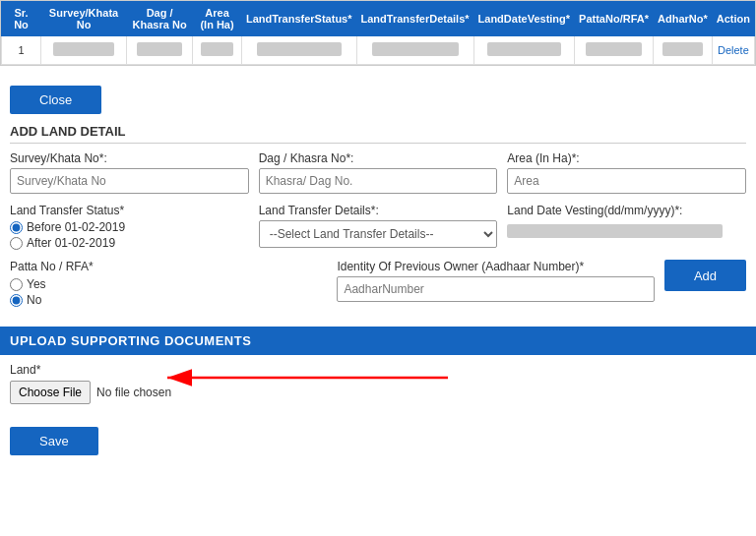 The width and height of the screenshot is (756, 536). What do you see at coordinates (16, 244) in the screenshot?
I see `after-radio` at bounding box center [16, 244].